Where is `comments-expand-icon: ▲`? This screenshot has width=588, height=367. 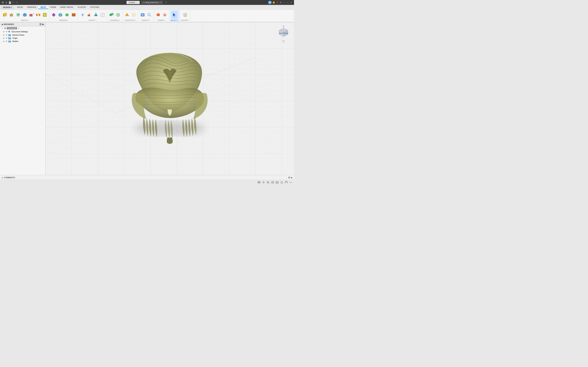 comments-expand-icon: ▲ is located at coordinates (2, 177).